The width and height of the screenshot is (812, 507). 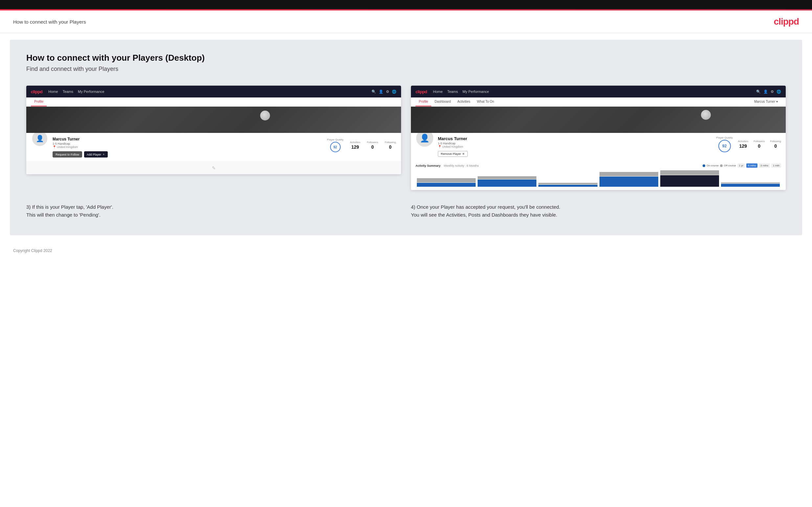 What do you see at coordinates (752, 166) in the screenshot?
I see `filter-6mths-button: 6 mths` at bounding box center [752, 166].